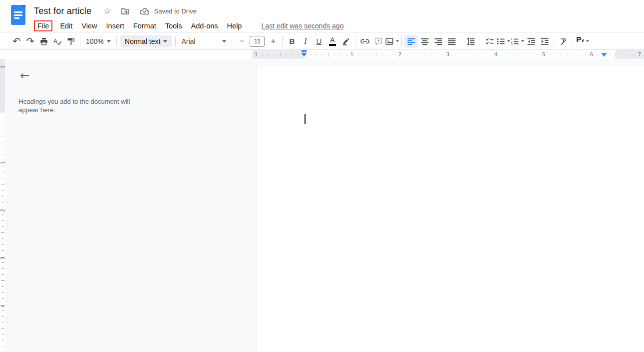  What do you see at coordinates (306, 41) in the screenshot?
I see `italic-button: I` at bounding box center [306, 41].